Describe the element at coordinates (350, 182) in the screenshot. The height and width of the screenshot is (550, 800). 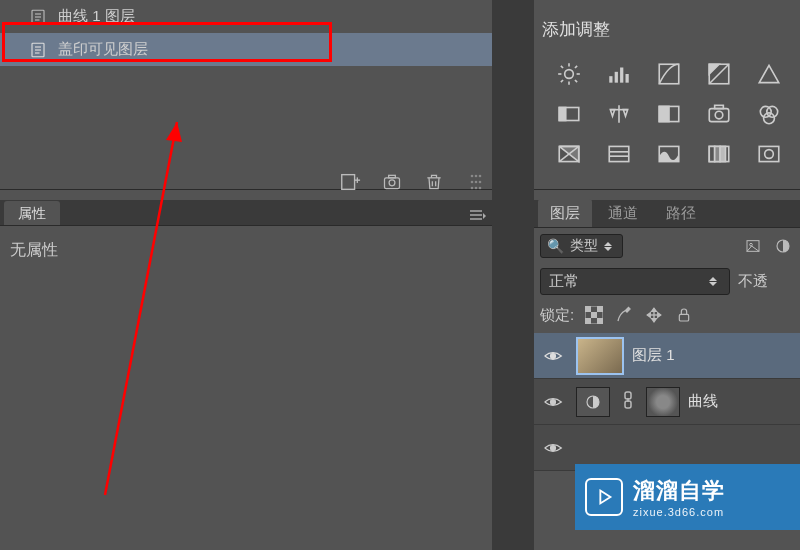
I see `new-document-icon` at that location.